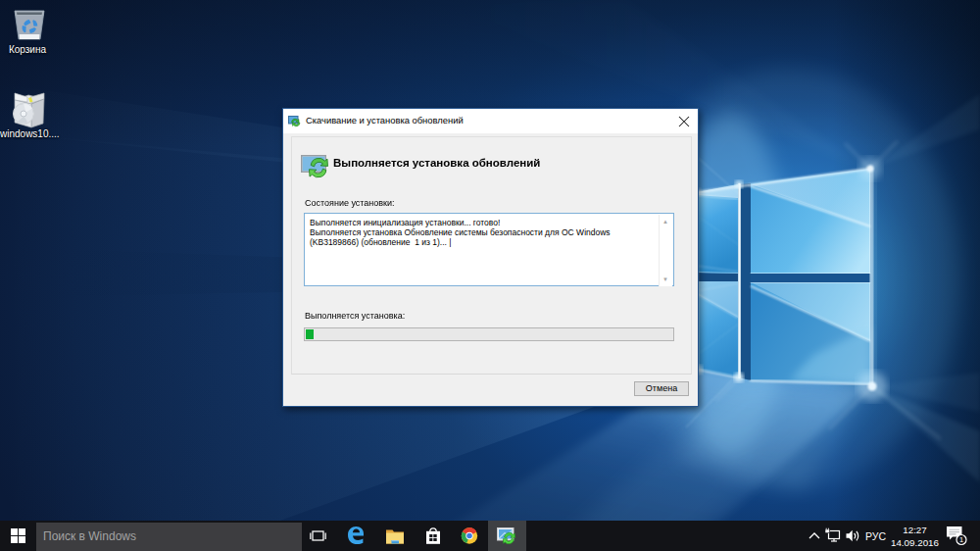  I want to click on svg-text: 1, so click(961, 539).